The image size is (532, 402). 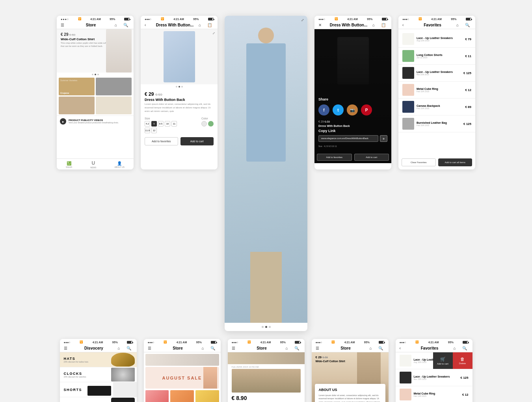 I want to click on share-content: Share f t 📷 P € 29 € 59 Dress With Butto…, so click(x=353, y=96).